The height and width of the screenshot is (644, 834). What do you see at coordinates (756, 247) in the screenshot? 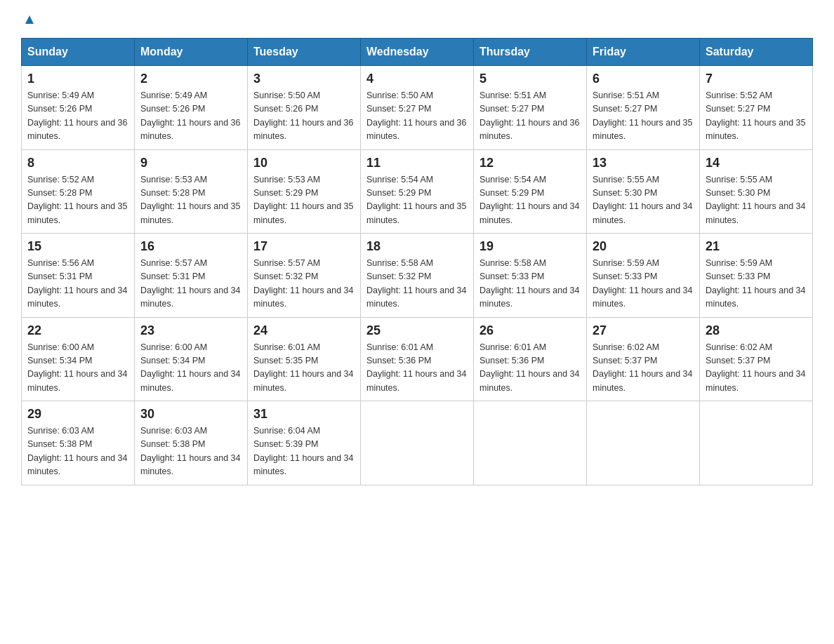
I see `day-number: 21` at bounding box center [756, 247].